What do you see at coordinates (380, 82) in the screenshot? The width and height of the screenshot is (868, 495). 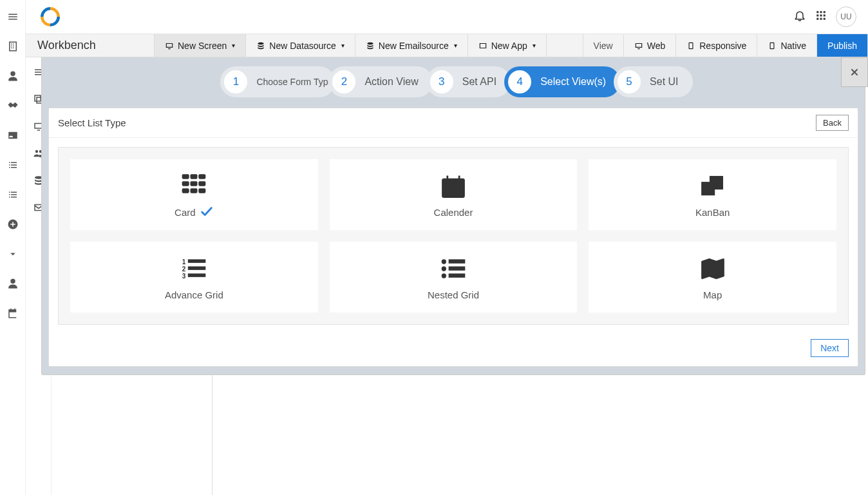 I see `wizard-step-2: 2 Action View` at bounding box center [380, 82].